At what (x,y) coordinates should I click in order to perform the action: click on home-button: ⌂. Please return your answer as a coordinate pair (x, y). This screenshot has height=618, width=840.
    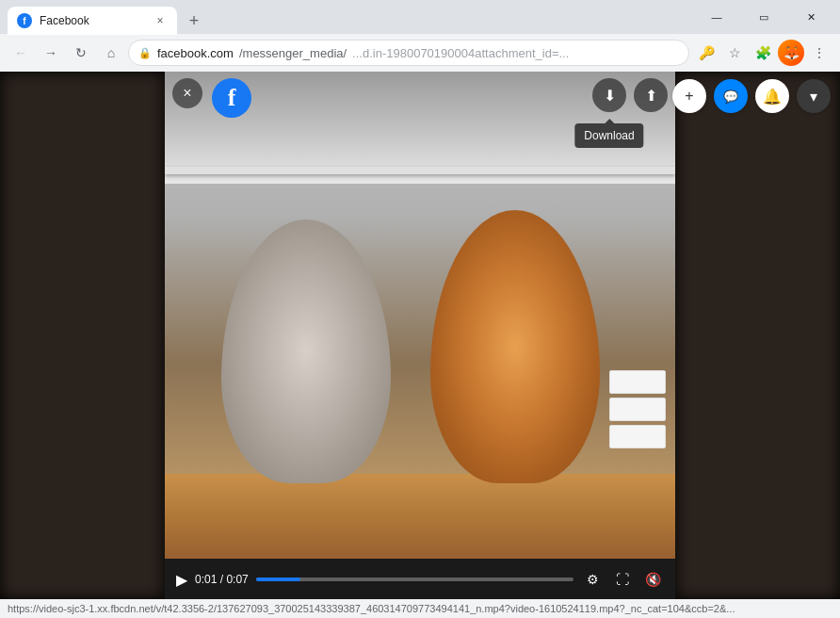
    Looking at the image, I should click on (111, 53).